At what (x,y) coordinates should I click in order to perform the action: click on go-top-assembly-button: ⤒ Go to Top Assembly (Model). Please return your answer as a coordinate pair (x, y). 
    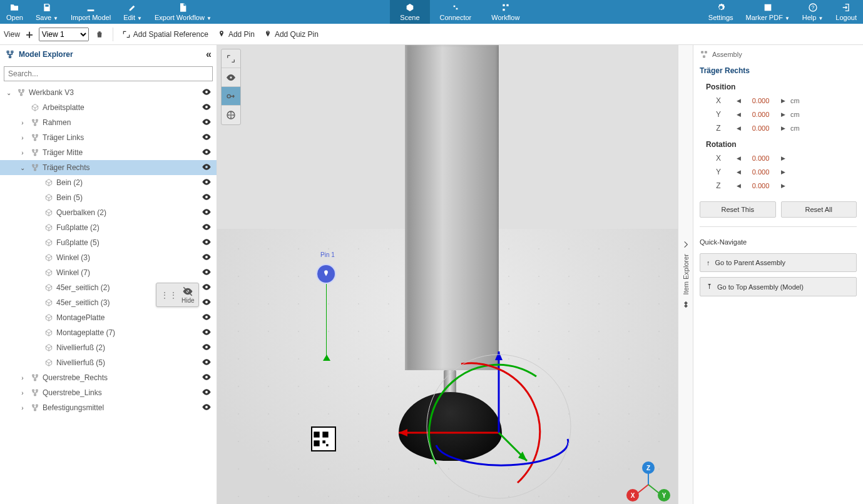
    Looking at the image, I should click on (779, 286).